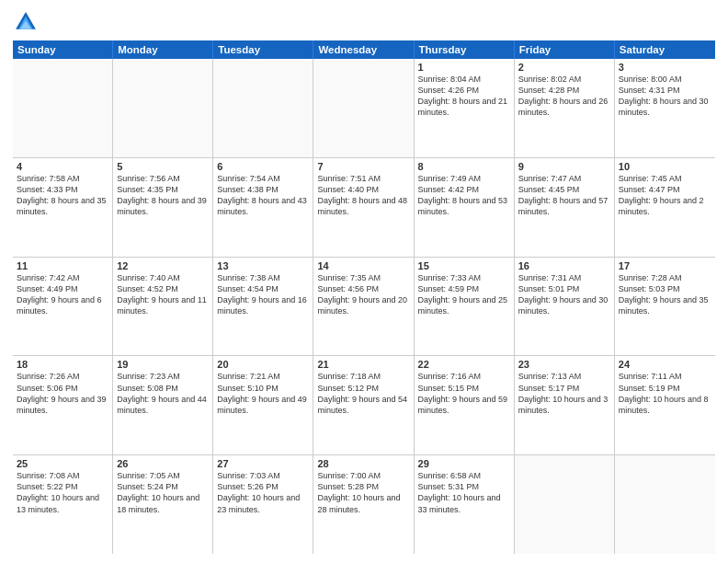 The image size is (728, 563). What do you see at coordinates (464, 294) in the screenshot?
I see `day-info: Sunrise: 7:33 AM Sunset: 4:59 PM Dayligh…` at bounding box center [464, 294].